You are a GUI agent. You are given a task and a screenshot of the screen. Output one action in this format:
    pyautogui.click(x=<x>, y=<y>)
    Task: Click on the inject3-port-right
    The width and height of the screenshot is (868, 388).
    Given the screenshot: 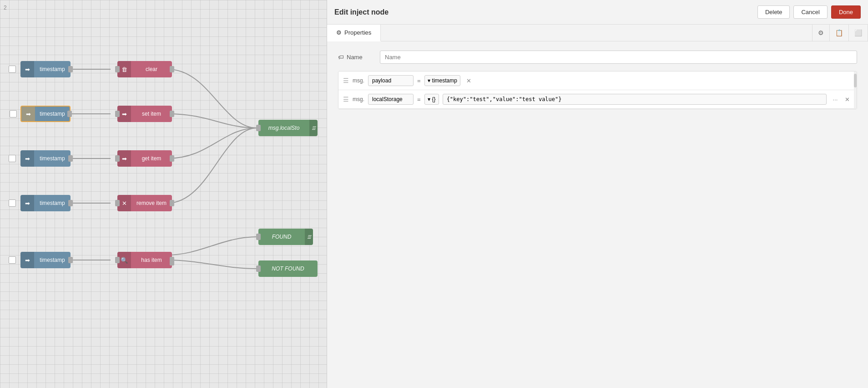 What is the action you would take?
    pyautogui.click(x=71, y=158)
    